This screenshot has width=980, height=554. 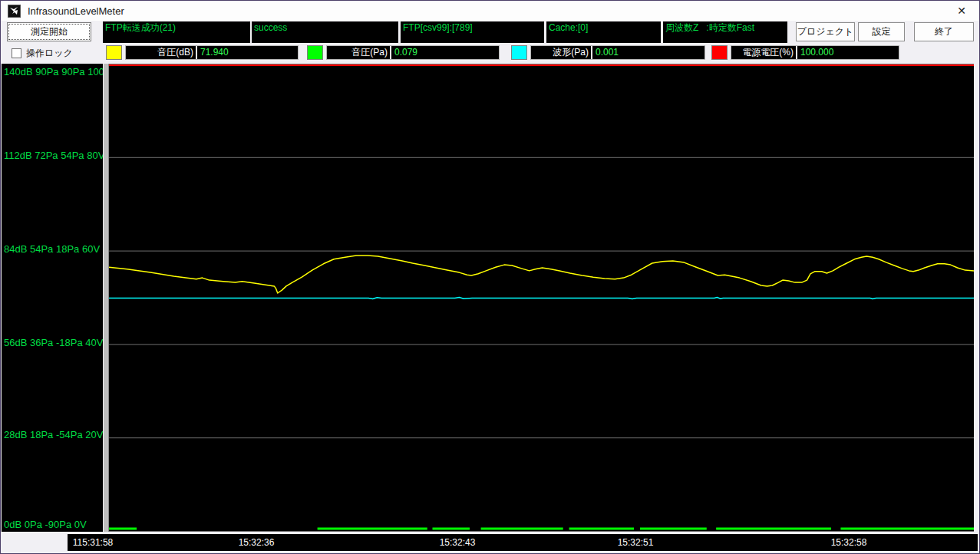 I want to click on readout-spl-pa: 音圧(Pa) 0.079, so click(x=413, y=52).